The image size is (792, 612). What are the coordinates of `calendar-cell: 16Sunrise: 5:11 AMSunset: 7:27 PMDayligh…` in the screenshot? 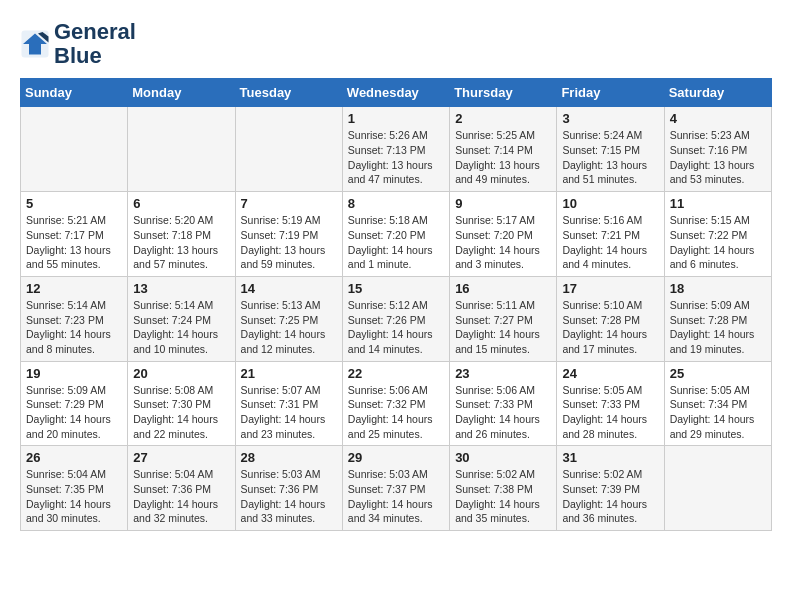 It's located at (504, 318).